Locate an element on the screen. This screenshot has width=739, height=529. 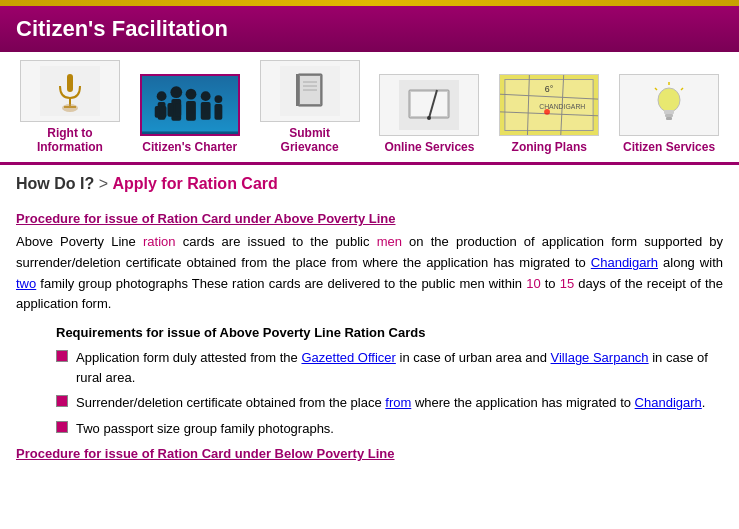
link-two: two is located at coordinates (26, 284).